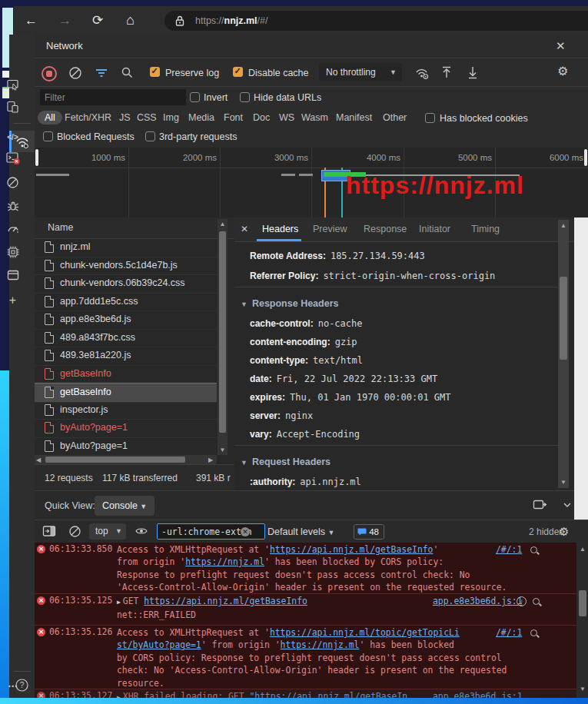 This screenshot has height=704, width=588. What do you see at coordinates (234, 118) in the screenshot?
I see `filter-type-font: Font` at bounding box center [234, 118].